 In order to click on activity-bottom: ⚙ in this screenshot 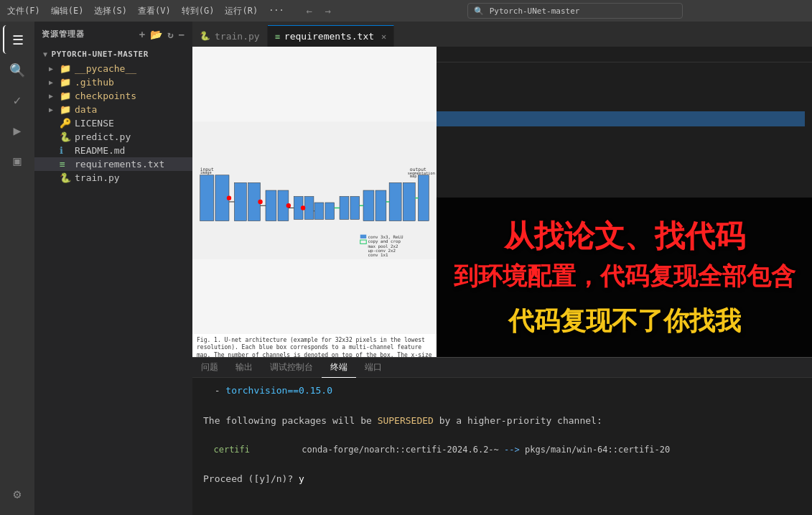, I will do `click(17, 493)`.